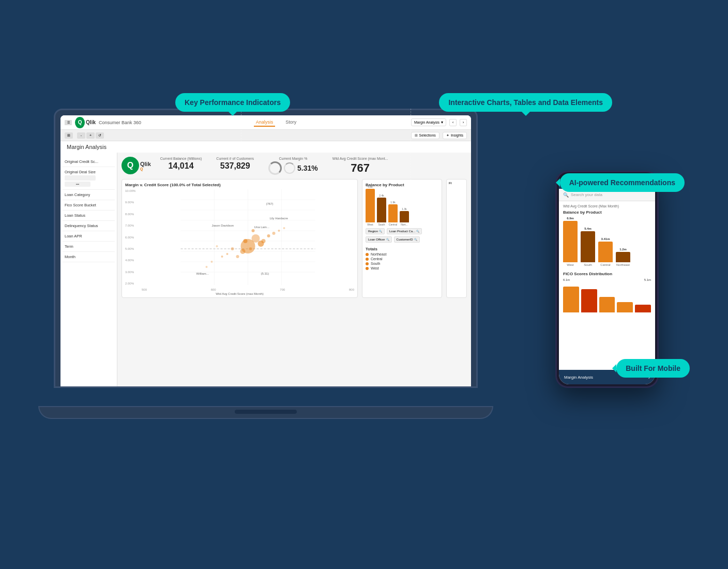 Image resolution: width=728 pixels, height=569 pixels. Describe the element at coordinates (136, 166) in the screenshot. I see `qlik-brand-logo: Q Qlik Q` at that location.